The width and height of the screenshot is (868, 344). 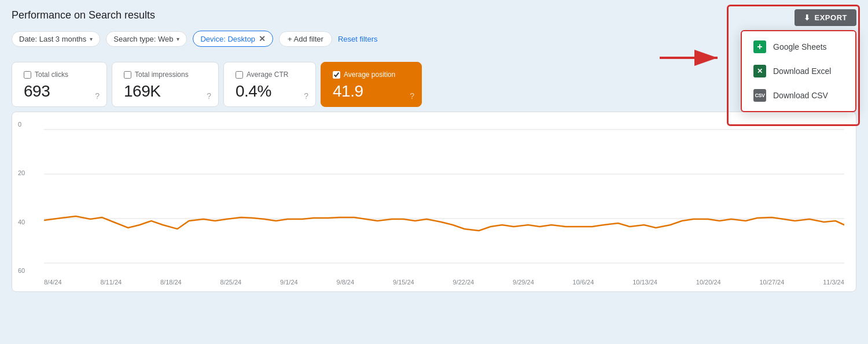 What do you see at coordinates (289, 282) in the screenshot?
I see `x-label-4: 9/1/24` at bounding box center [289, 282].